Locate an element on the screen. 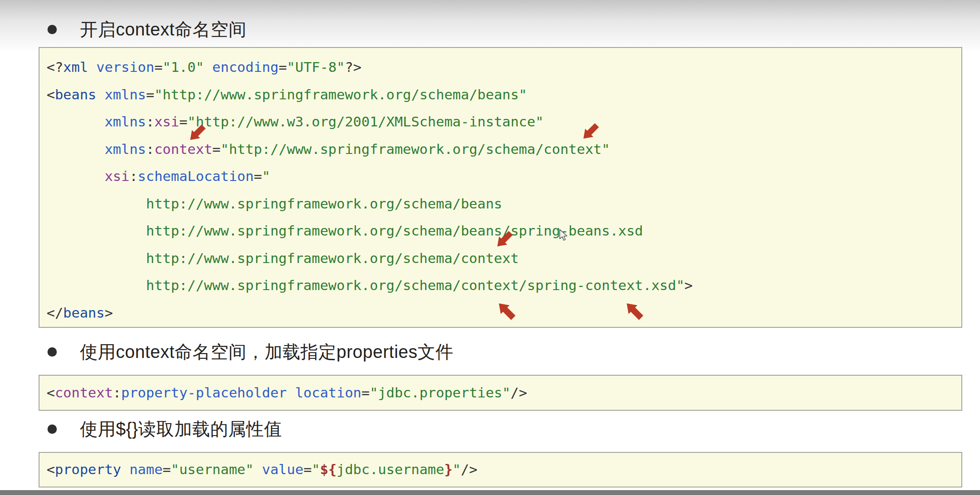 The height and width of the screenshot is (495, 980). code-line: http://www.springframework.org/schema/be… is located at coordinates (504, 204).